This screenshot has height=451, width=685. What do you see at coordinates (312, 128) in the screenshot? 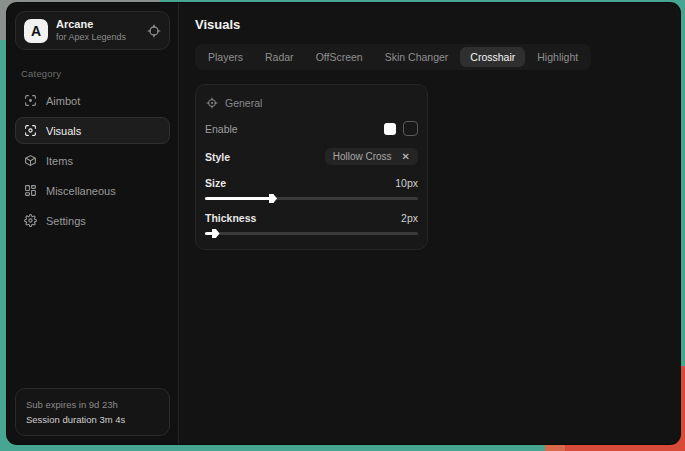
I see `enable-row: Enable` at bounding box center [312, 128].